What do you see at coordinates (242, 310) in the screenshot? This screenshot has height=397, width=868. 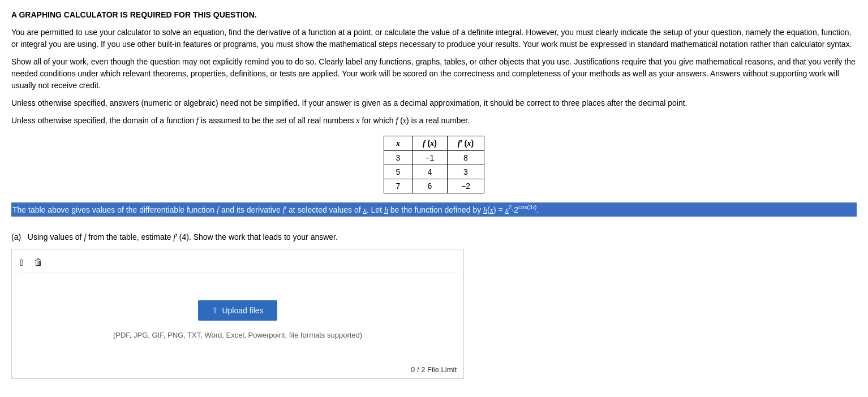 I see `upload-files-label: Upload files` at bounding box center [242, 310].